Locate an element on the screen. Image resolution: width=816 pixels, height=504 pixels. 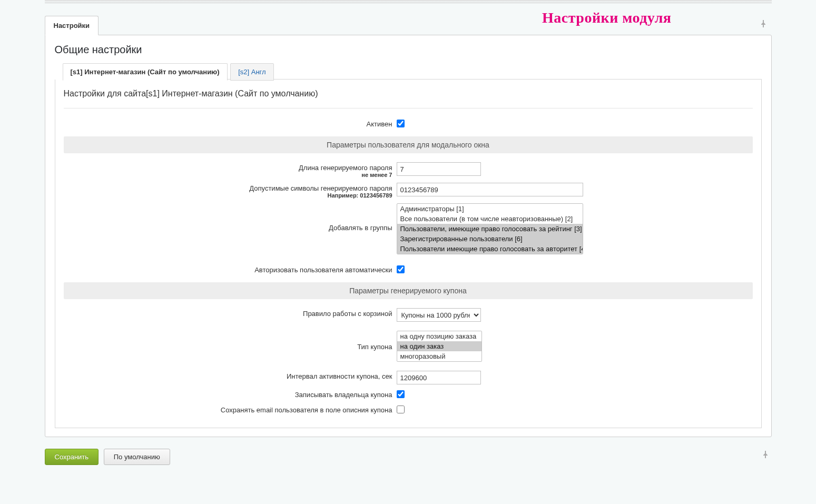
label-basket-rule: Правило работы с корзиной is located at coordinates (230, 313).